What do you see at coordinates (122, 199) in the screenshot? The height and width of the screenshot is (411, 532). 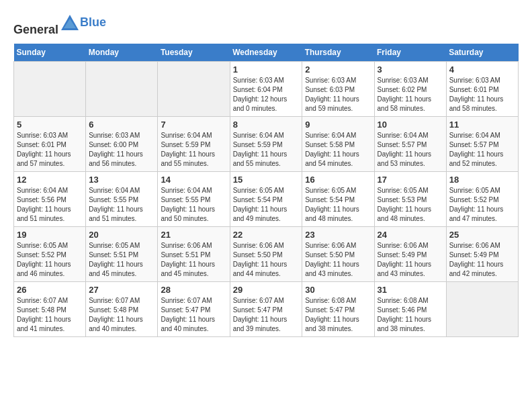 I see `calendar-cell: 13Sunrise: 6:04 AM Sunset: 5:55 PM Dayli…` at bounding box center [122, 199].